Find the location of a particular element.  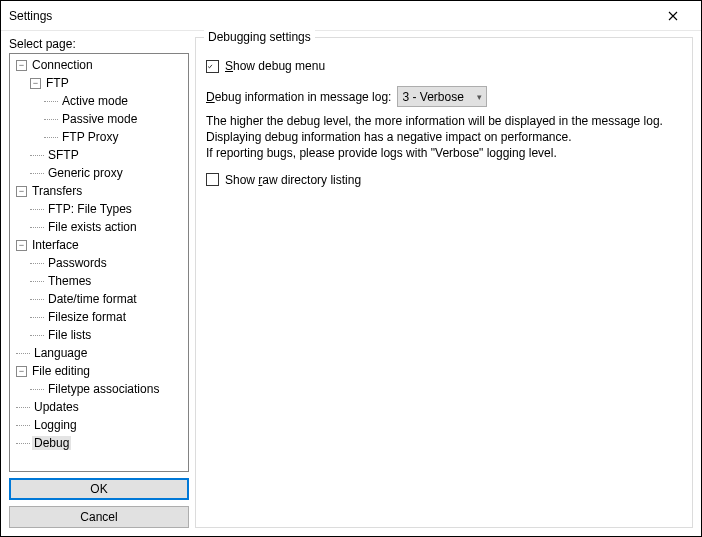

debug-level-value: 3 - Verbose is located at coordinates (432, 97).